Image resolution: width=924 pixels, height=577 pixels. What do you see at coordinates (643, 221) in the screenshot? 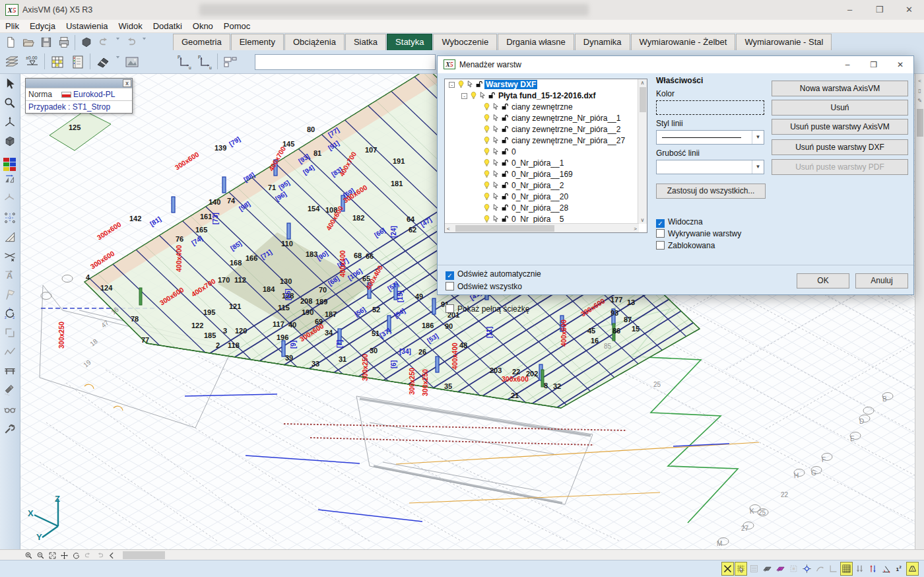
I see `scroll-down-icon: ∨` at bounding box center [643, 221].